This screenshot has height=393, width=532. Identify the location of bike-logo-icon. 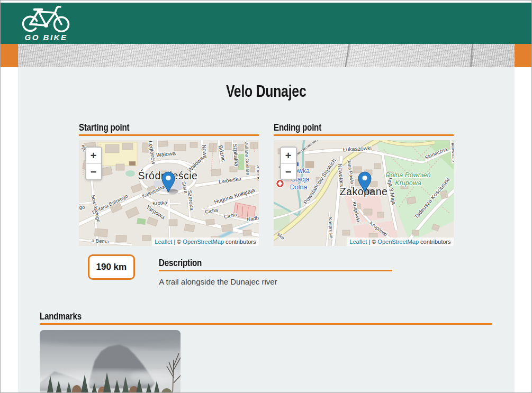
(46, 19).